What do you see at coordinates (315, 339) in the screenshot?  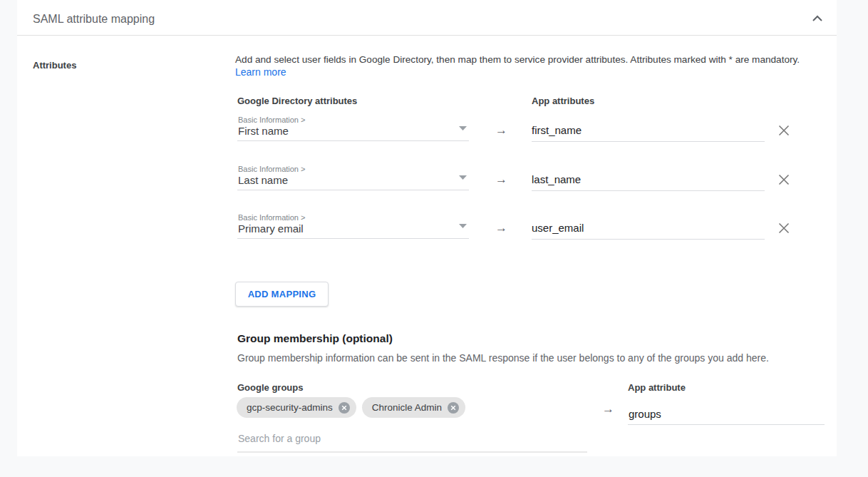 I see `group-membership-heading: Group membership (optional)` at bounding box center [315, 339].